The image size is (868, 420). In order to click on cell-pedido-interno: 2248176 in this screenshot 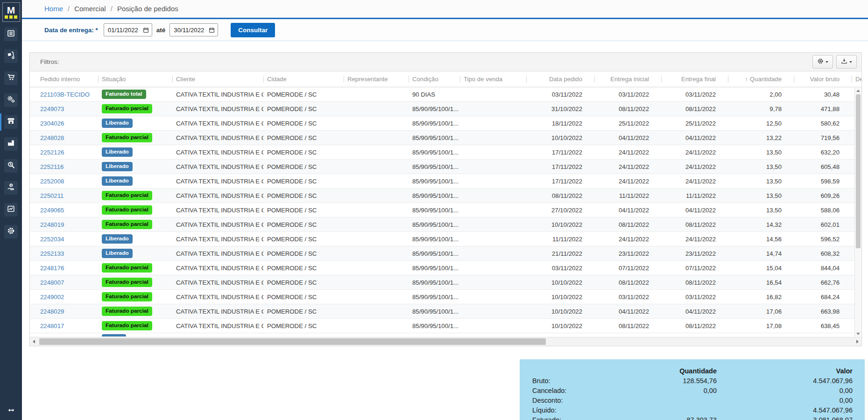, I will do `click(64, 268)`.